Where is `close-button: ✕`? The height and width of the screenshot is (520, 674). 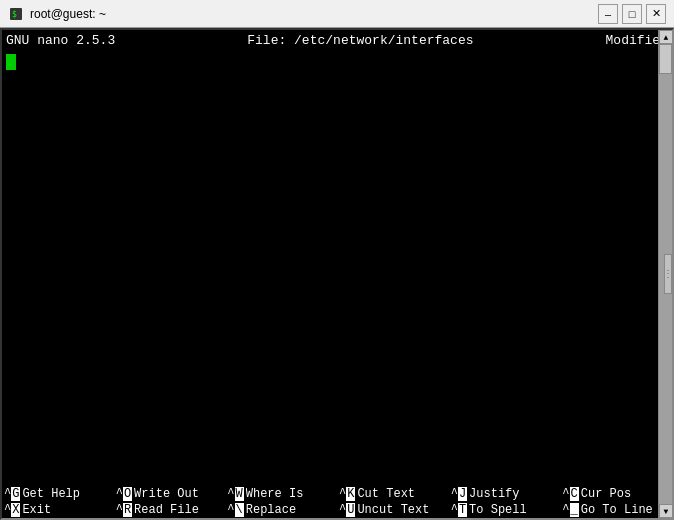
close-button: ✕ is located at coordinates (656, 14).